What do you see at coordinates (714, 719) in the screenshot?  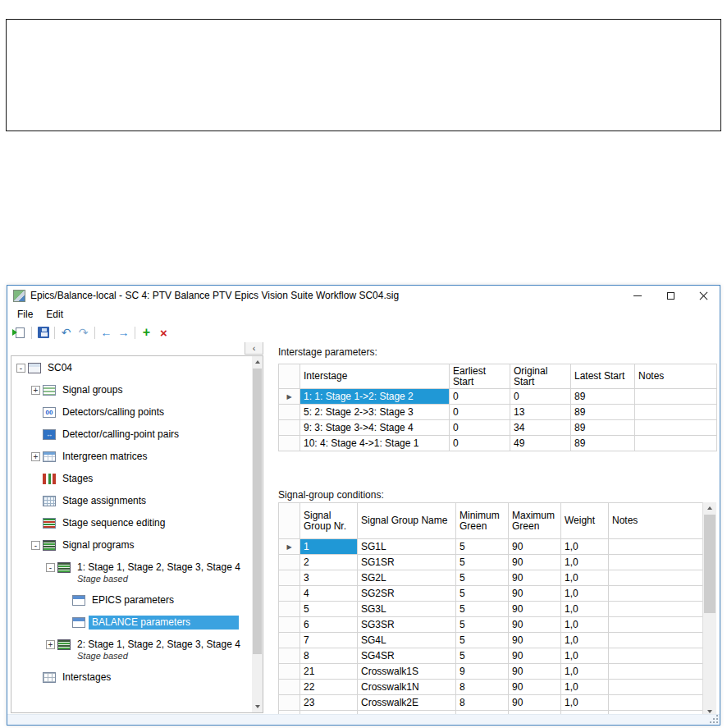 I see `resize-grip` at bounding box center [714, 719].